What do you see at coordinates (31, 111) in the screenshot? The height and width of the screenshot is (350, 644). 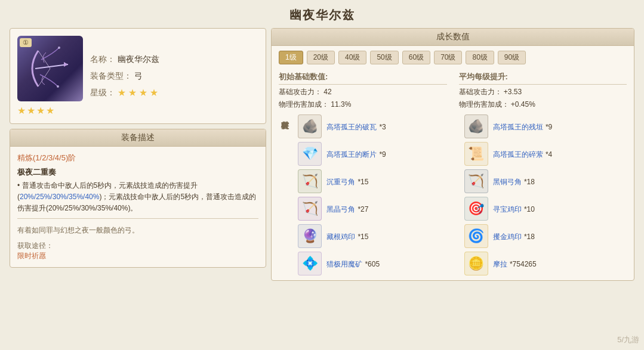 I see `star-2: ★` at bounding box center [31, 111].